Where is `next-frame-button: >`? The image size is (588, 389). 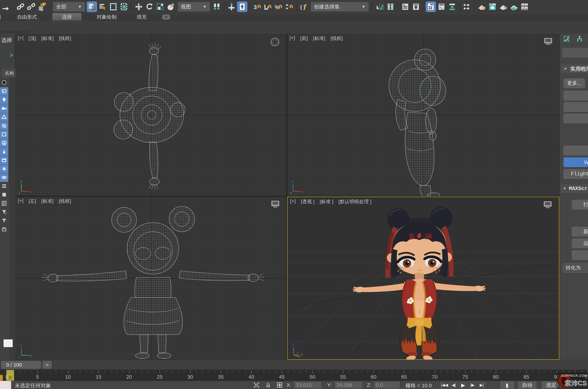 next-frame-button: > is located at coordinates (47, 365).